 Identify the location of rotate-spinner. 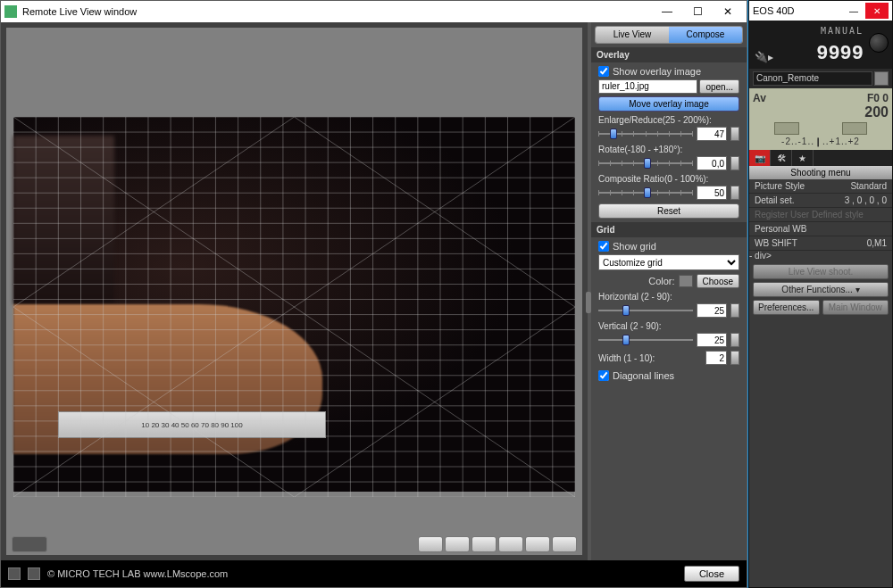
(735, 163).